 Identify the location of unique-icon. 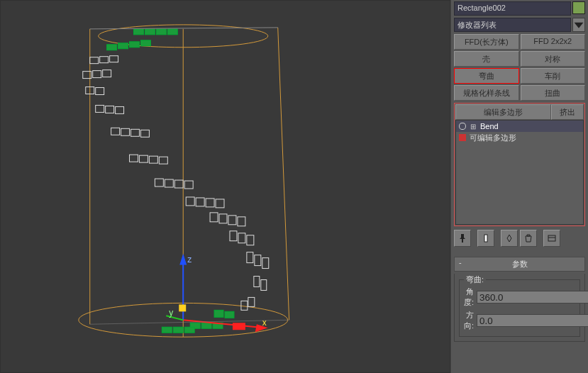
(509, 238).